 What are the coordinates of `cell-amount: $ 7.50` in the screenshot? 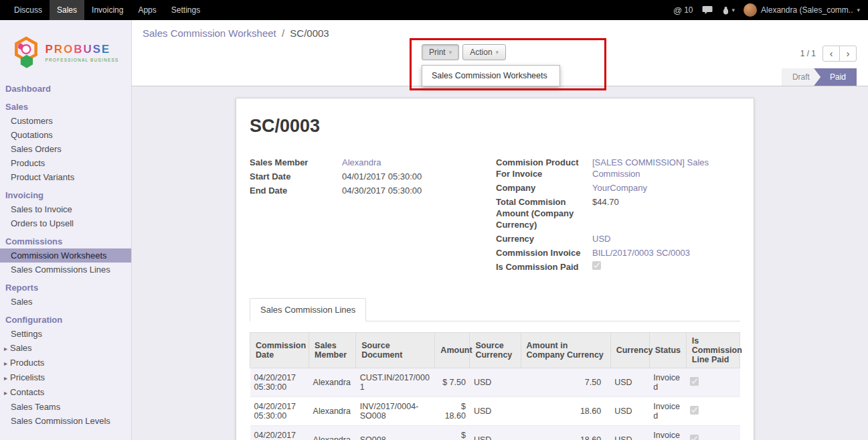 It's located at (452, 383).